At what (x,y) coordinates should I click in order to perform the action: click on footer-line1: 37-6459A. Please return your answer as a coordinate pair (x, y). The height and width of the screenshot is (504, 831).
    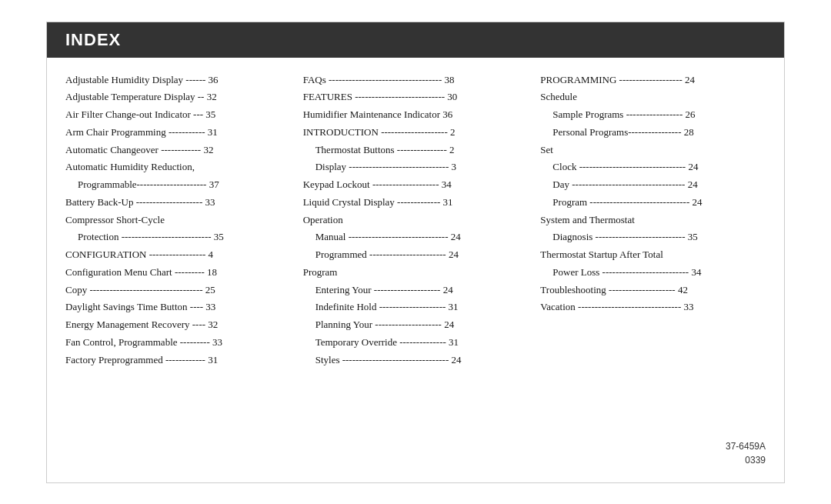
    Looking at the image, I should click on (746, 446).